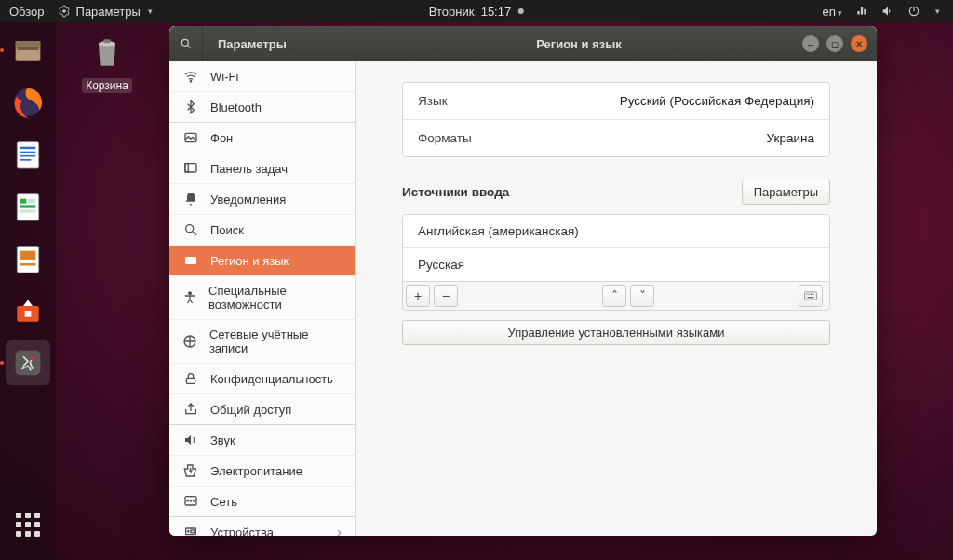 The image size is (953, 560). What do you see at coordinates (64, 11) in the screenshot?
I see `settings-icon` at bounding box center [64, 11].